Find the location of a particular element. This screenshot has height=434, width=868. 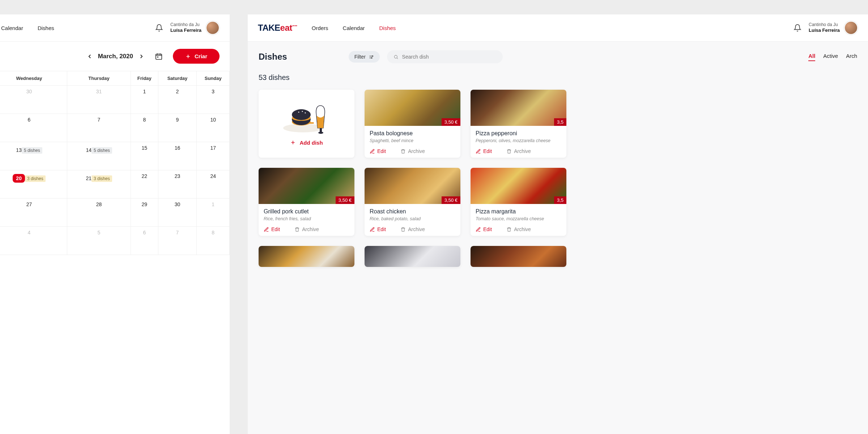

calendar-cell: 22 is located at coordinates (145, 184).